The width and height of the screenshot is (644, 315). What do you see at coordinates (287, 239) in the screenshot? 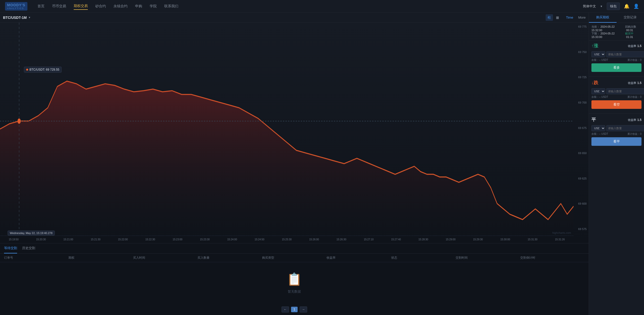
I see `chart-x-labels: 15:19:50 15:20:30 15:21:00 15:21:30 15:2…` at bounding box center [287, 239].